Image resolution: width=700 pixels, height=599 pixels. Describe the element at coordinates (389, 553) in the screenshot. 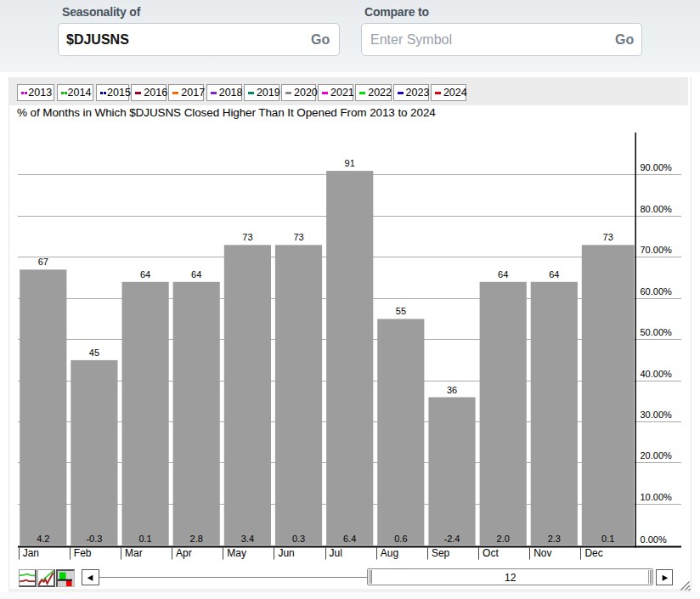

I see `svg-text: Aug` at that location.